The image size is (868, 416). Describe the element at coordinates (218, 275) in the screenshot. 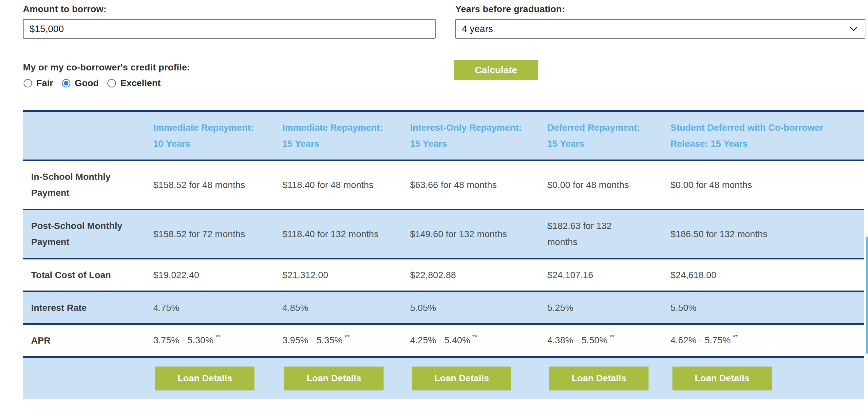

I see `table-cell: $19,022.40` at that location.